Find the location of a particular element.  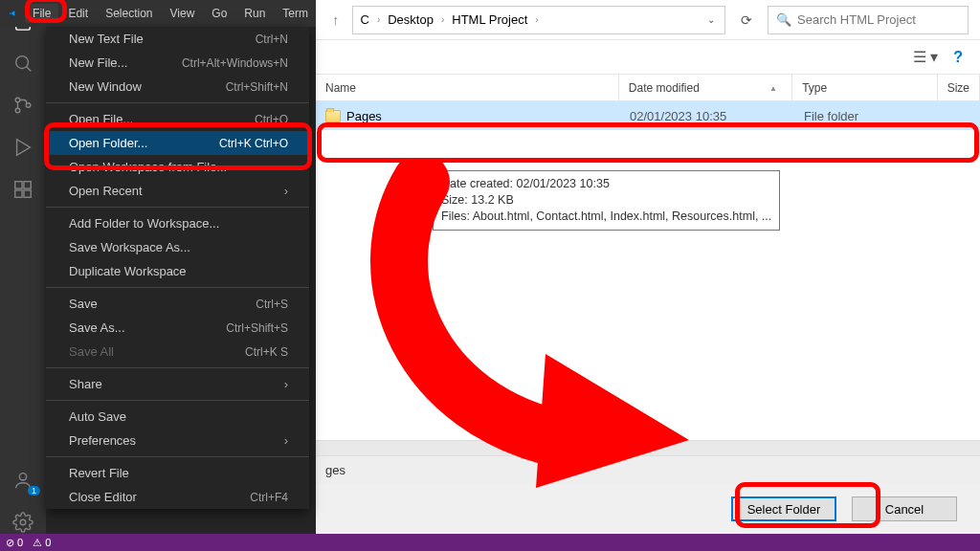

menu-bar: File Edit Selection View Go Run Term is located at coordinates (158, 13).